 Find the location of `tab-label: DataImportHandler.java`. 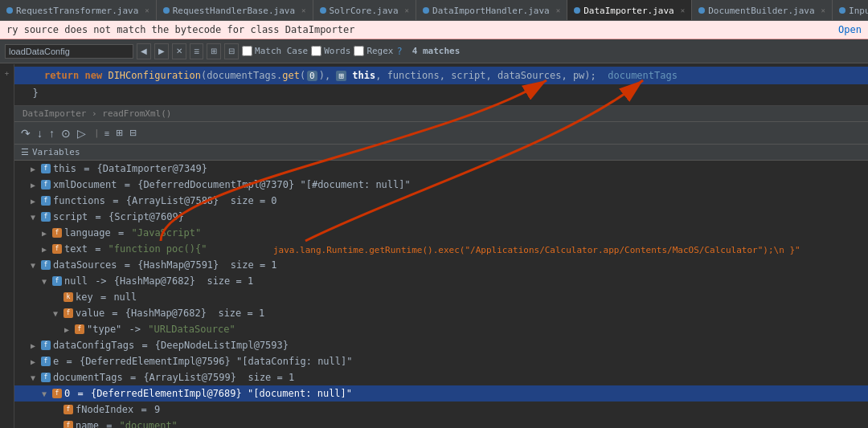

tab-label: DataImportHandler.java is located at coordinates (491, 11).